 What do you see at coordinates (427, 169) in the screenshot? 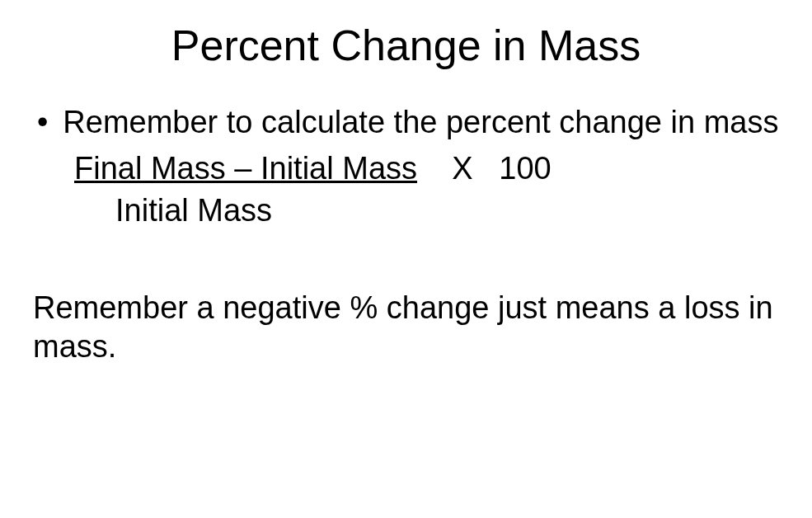
I see `formula-numerator-line: Final Mass – Initial Mass X 100` at bounding box center [427, 169].